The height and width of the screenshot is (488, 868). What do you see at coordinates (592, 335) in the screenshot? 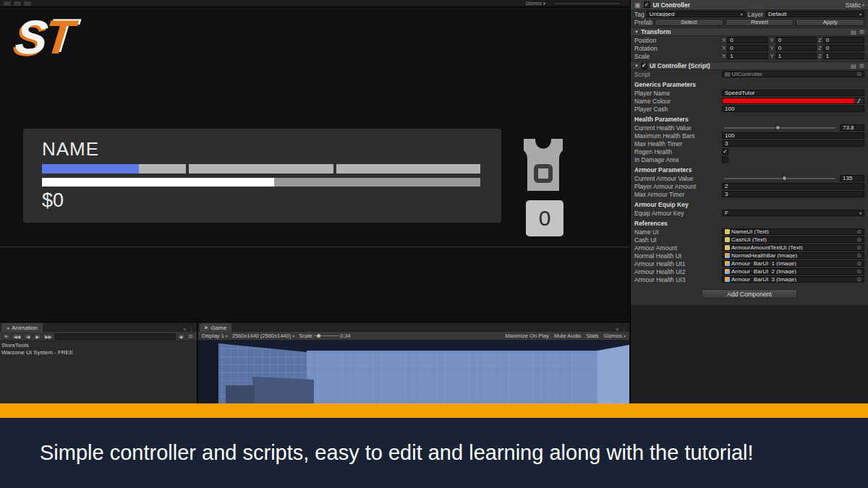
I see `stats-toggle: Stats` at bounding box center [592, 335].